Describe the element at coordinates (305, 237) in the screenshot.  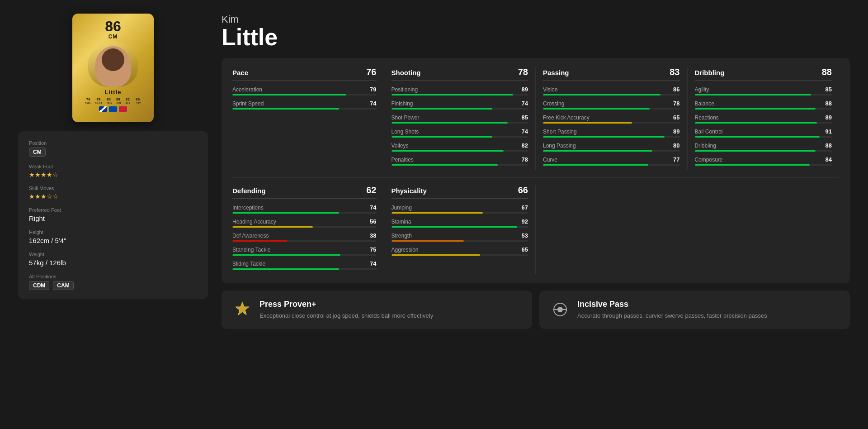
I see `def-awareness: Def Awareness 38` at that location.